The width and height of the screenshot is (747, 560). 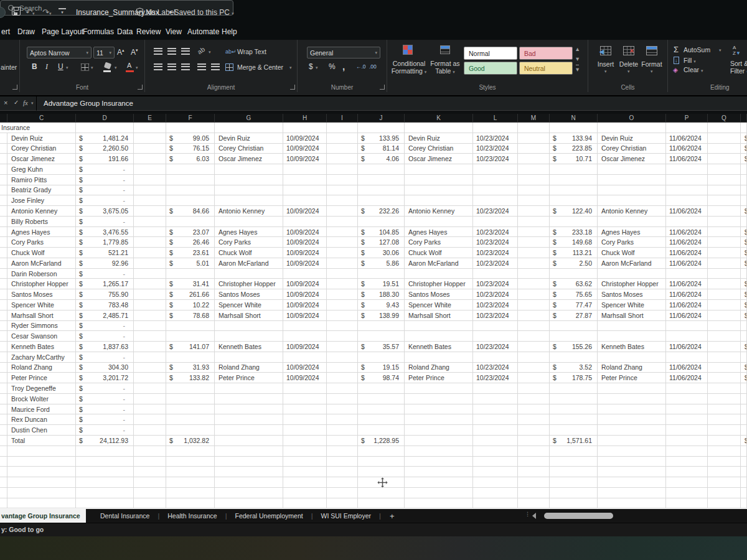 What do you see at coordinates (42, 305) in the screenshot?
I see `grid-cell-name: Spencer White` at bounding box center [42, 305].